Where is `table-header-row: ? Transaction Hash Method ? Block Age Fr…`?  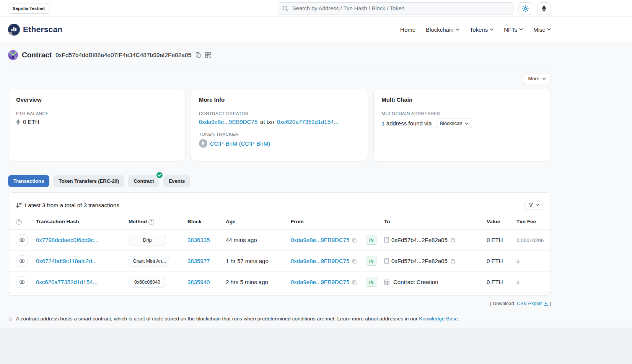
table-header-row: ? Transaction Hash Method ? Block Age Fr… is located at coordinates (279, 222).